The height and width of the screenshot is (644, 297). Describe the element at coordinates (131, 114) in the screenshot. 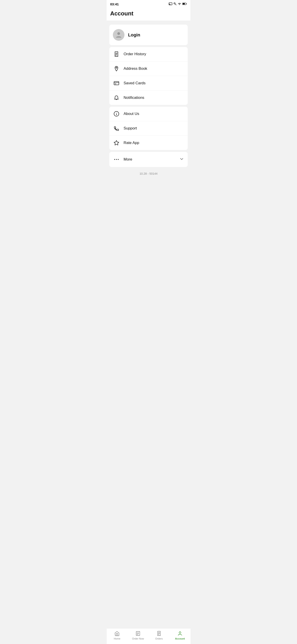

I see `menu-label-about-us: About Us` at that location.